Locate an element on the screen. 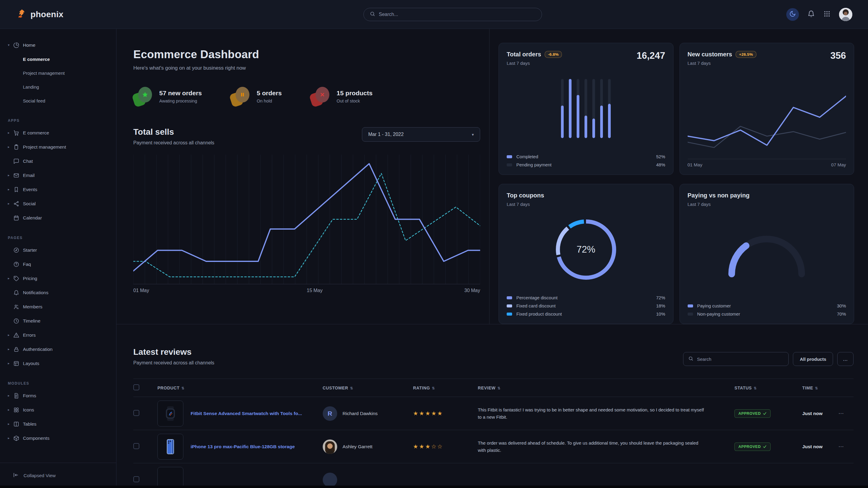 The width and height of the screenshot is (868, 488). new-customers-badge: +26.5% is located at coordinates (746, 55).